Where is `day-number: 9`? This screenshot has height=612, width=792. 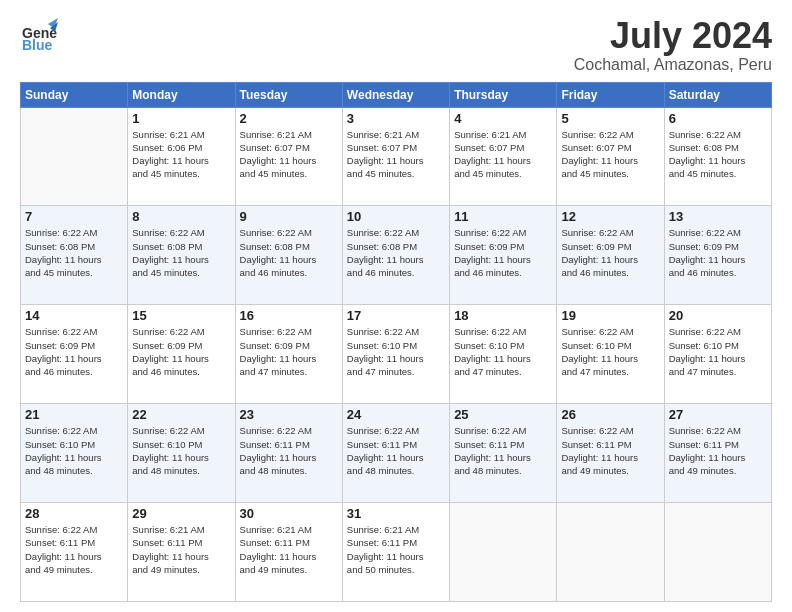 day-number: 9 is located at coordinates (289, 216).